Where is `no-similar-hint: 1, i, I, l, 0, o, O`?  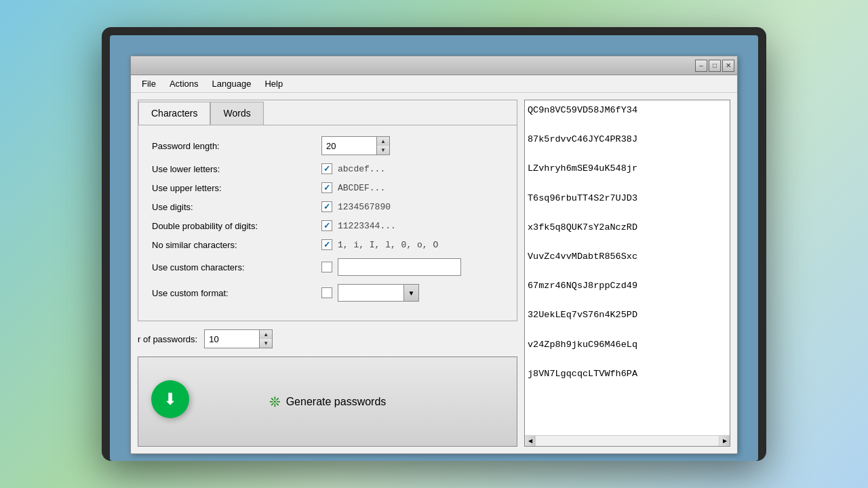
no-similar-hint: 1, i, I, l, 0, o, O is located at coordinates (388, 245).